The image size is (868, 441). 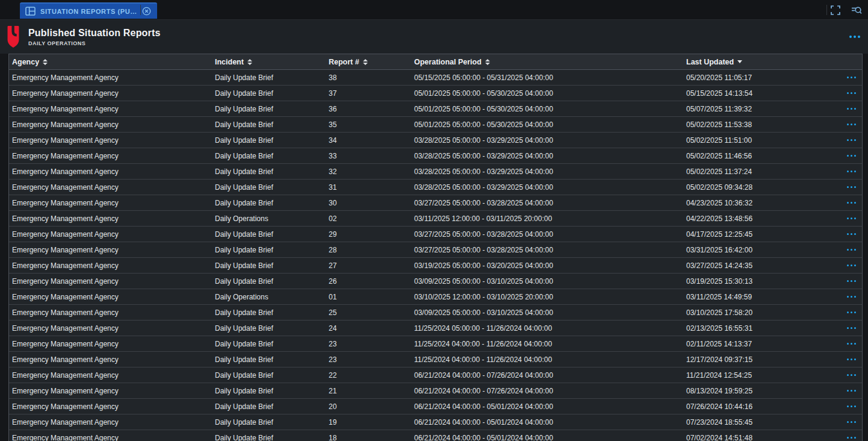 What do you see at coordinates (760, 250) in the screenshot?
I see `cell-last-updated: 03/31/2025 16:42:00` at bounding box center [760, 250].